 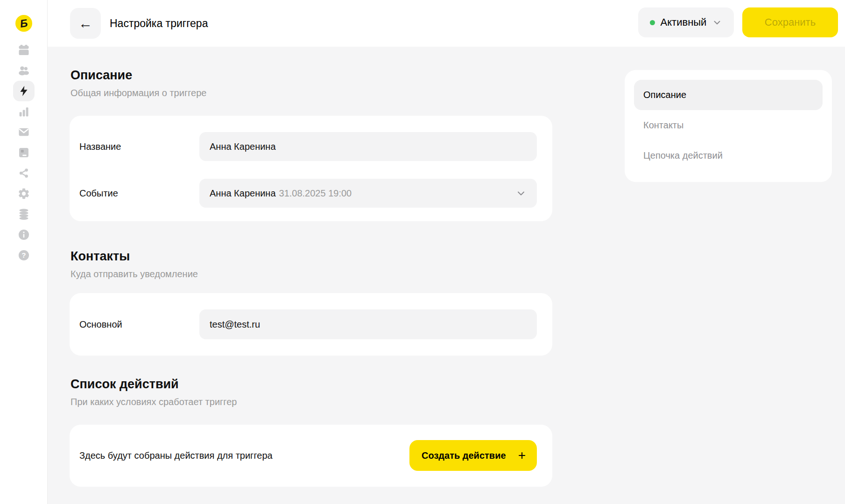 What do you see at coordinates (24, 255) in the screenshot?
I see `help-icon: ?` at bounding box center [24, 255].